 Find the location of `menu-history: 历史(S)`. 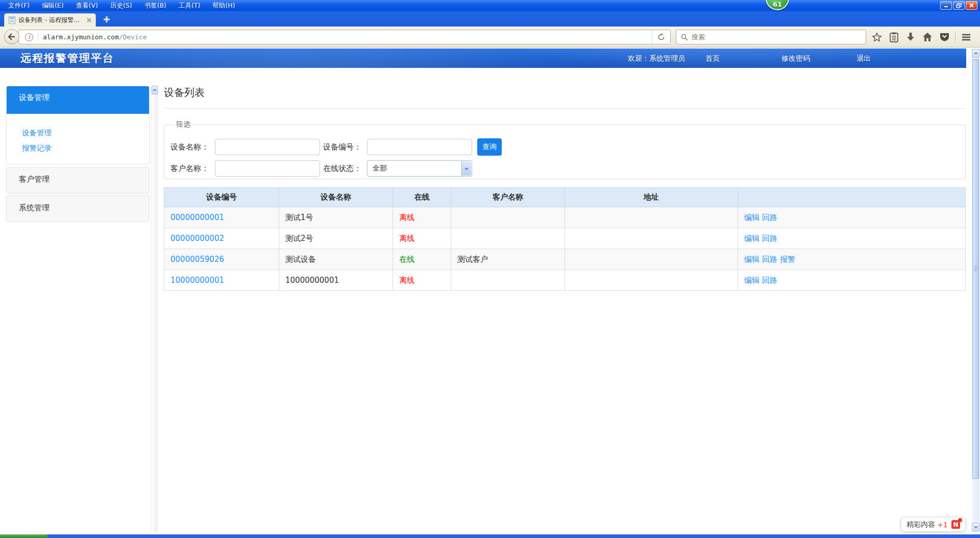

menu-history: 历史(S) is located at coordinates (121, 6).